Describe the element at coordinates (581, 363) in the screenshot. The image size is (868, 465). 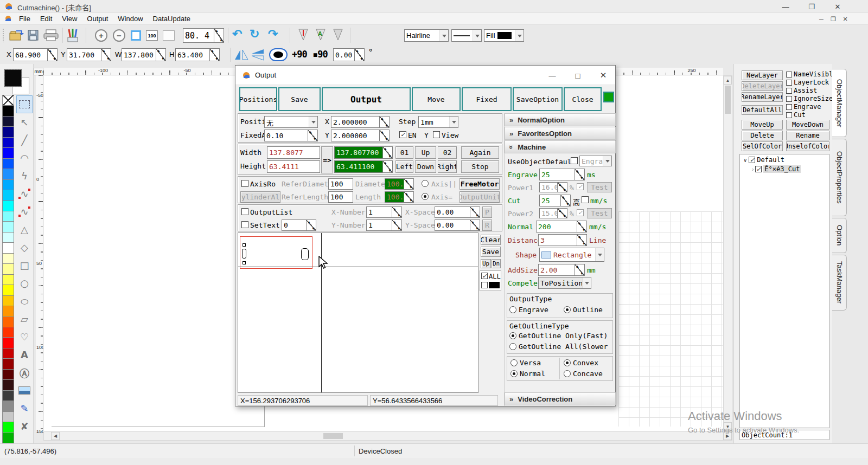
I see `convex-radio: Convex` at that location.